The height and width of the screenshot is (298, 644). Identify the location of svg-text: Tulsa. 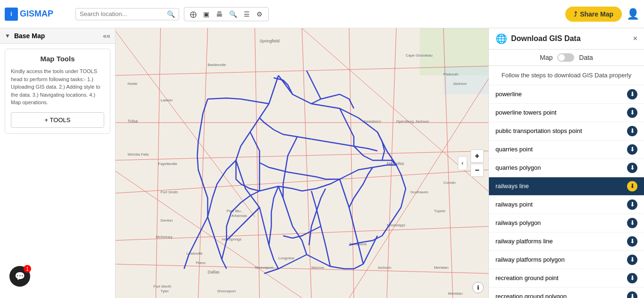
(133, 121).